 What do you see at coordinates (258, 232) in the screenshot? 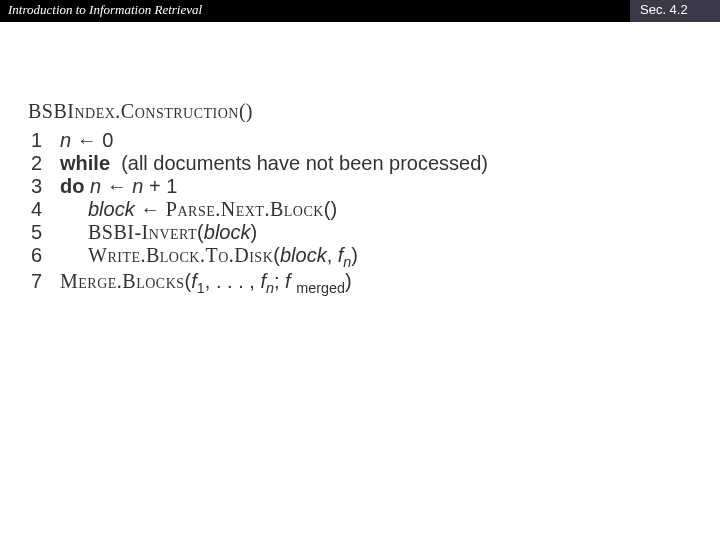
I see `algo-line: 5BSBI-Invert(block)` at bounding box center [258, 232].